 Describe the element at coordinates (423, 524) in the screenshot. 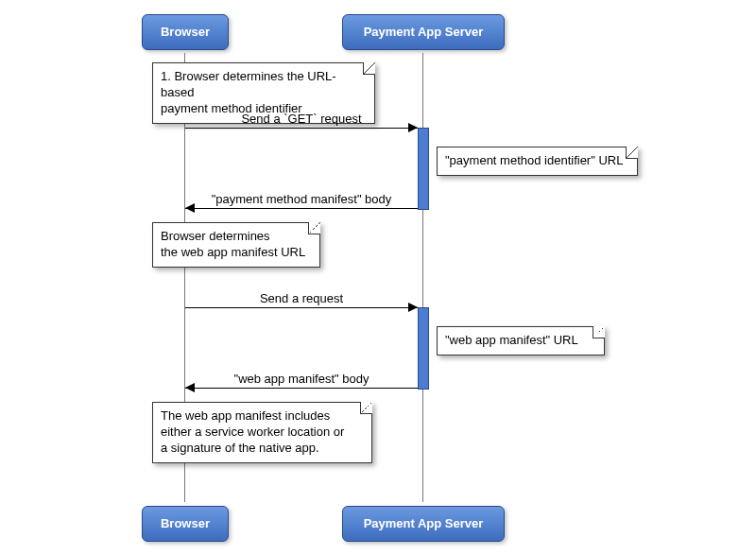

I see `participant-server-bottom: Payment App Server` at that location.